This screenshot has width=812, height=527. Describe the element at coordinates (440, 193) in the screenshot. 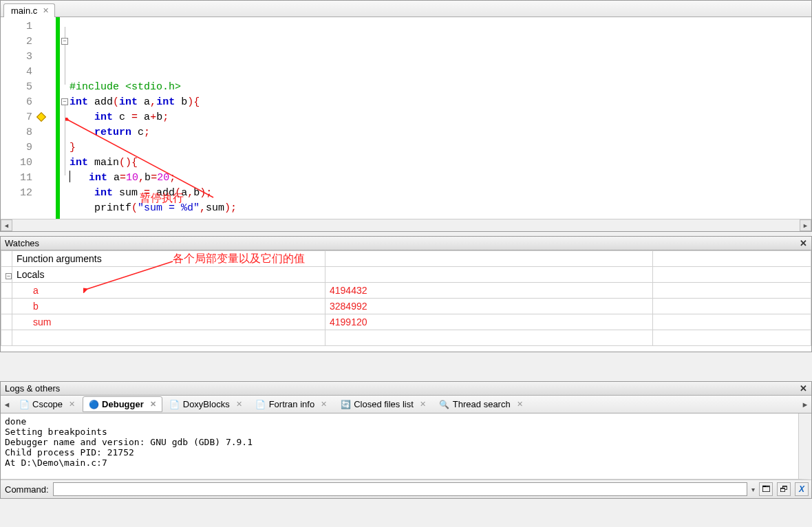

I see `code-line: int sum = add(a,b);` at that location.